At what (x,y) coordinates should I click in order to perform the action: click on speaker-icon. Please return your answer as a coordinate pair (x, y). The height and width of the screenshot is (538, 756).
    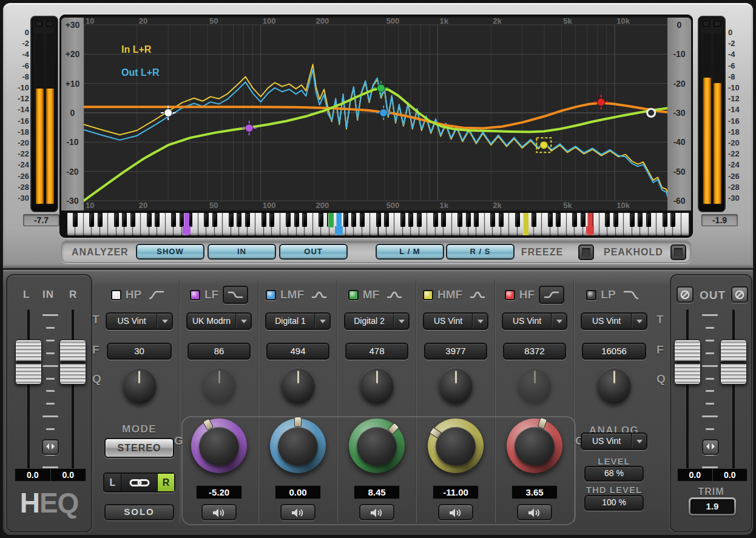
    Looking at the image, I should click on (219, 513).